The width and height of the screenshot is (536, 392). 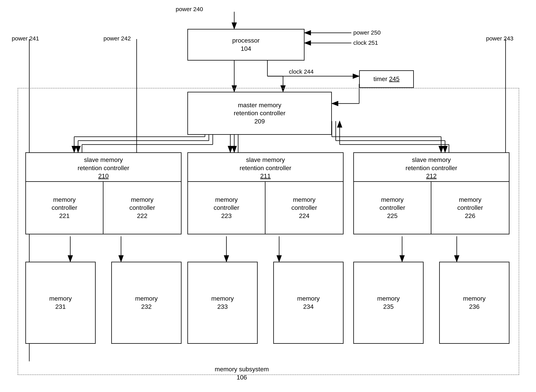 What do you see at coordinates (103, 168) in the screenshot?
I see `slave-210-label: slave memoryretention controller210` at bounding box center [103, 168].